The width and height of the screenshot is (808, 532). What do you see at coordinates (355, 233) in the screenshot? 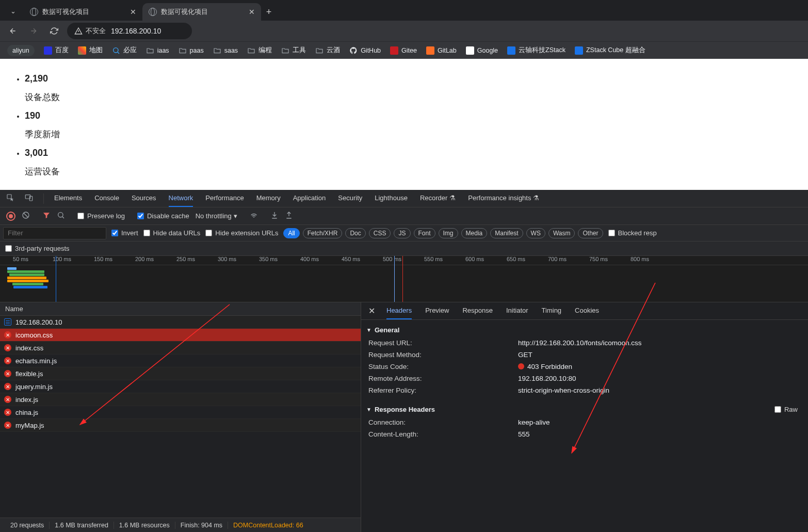
I see `filter-type-pill: Doc` at bounding box center [355, 233].